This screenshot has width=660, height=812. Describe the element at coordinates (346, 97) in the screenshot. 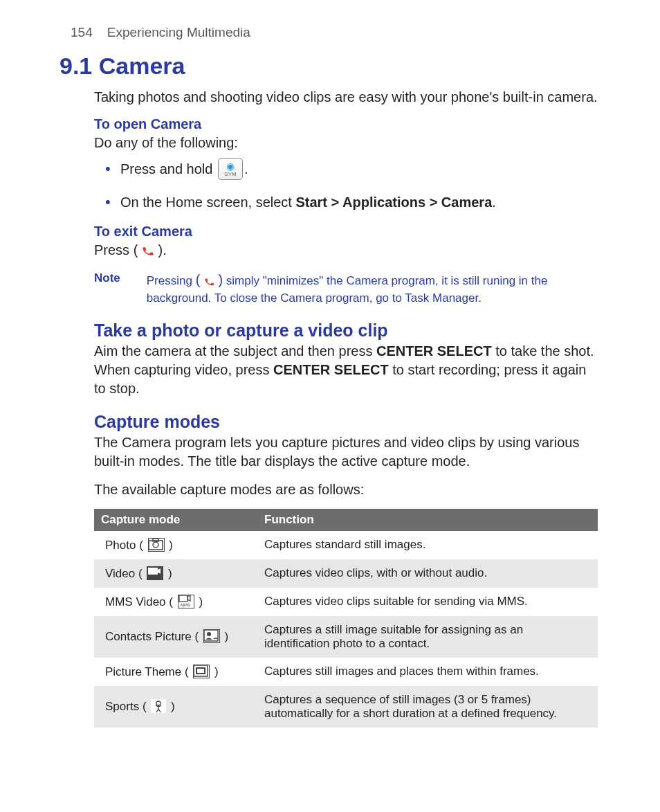

I see `intro-paragraph: Taking photos and shooting video clips a…` at that location.